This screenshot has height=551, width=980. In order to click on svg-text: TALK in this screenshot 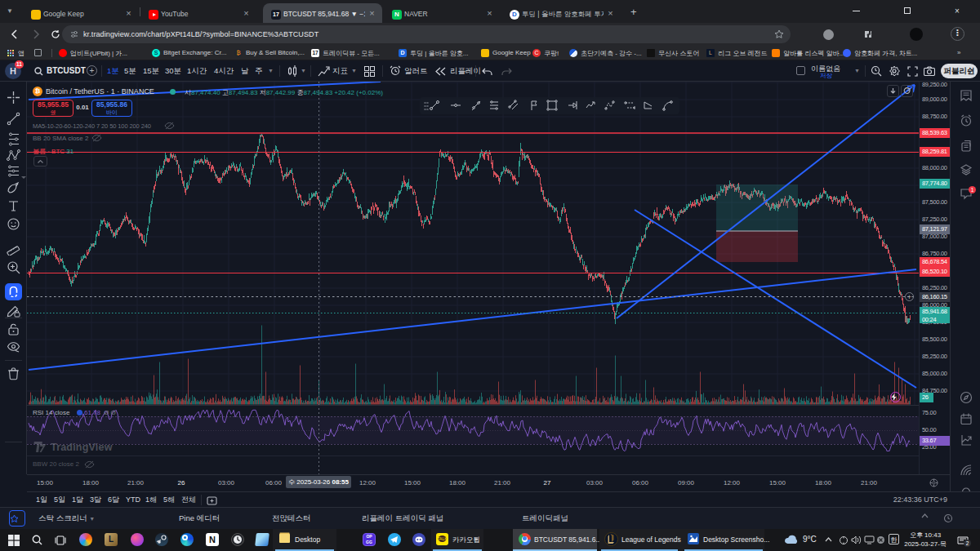, I will do `click(443, 539)`.